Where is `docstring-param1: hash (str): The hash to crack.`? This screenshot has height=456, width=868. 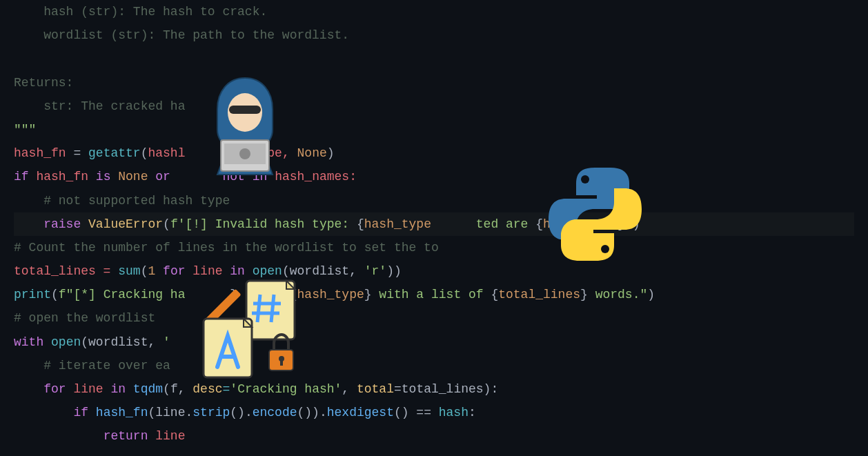
docstring-param1: hash (str): The hash to crack. is located at coordinates (141, 12).